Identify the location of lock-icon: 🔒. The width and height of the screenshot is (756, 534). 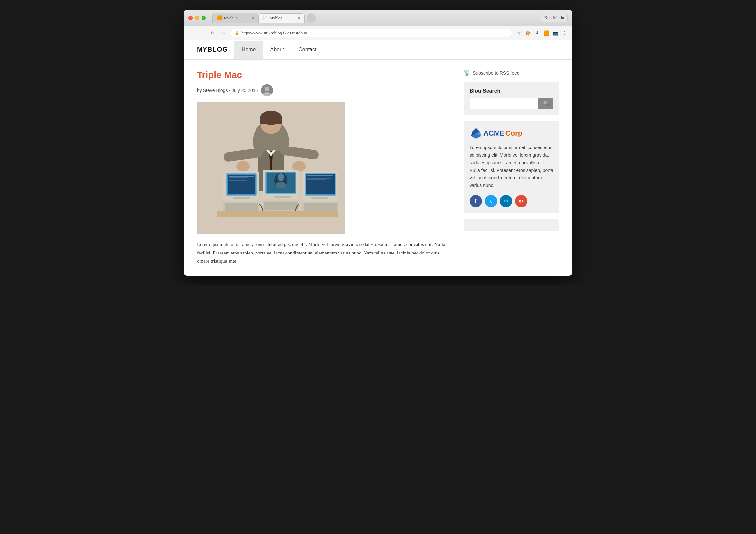
(237, 33).